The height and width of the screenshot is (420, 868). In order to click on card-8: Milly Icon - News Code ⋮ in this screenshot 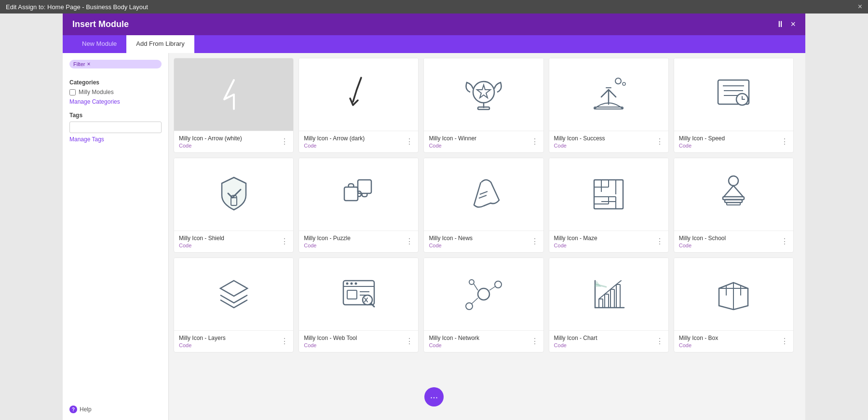, I will do `click(483, 205)`.